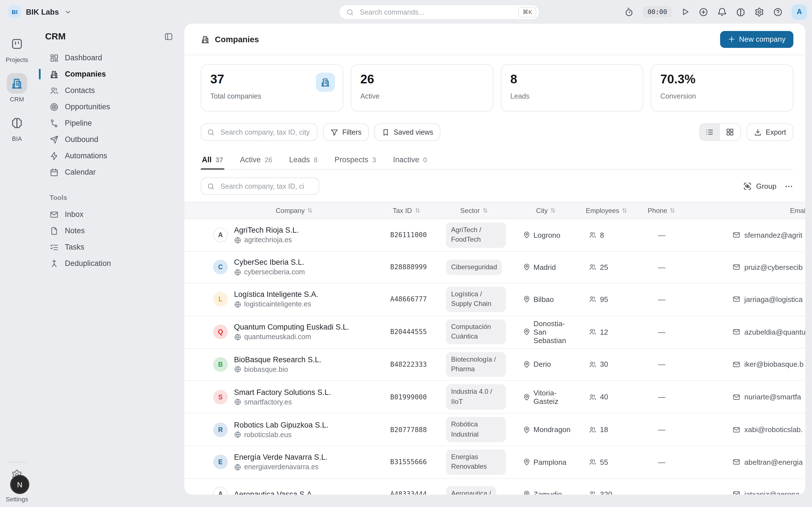 The width and height of the screenshot is (812, 507). I want to click on filters-button: Filters, so click(346, 132).